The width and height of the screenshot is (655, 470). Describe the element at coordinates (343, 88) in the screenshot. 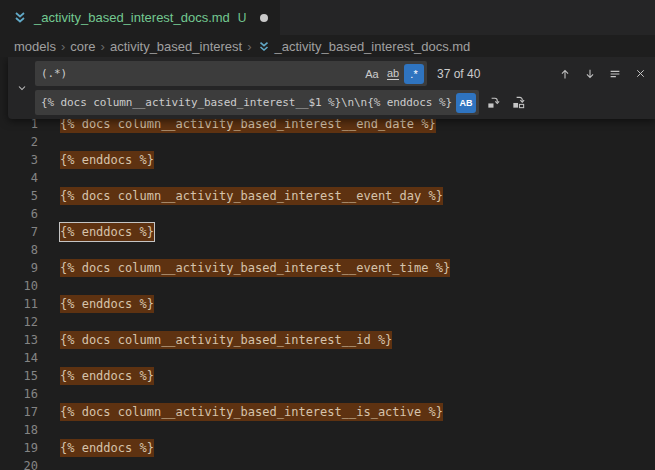

I see `find-widget-body: Aa ab .* 37 of 40` at that location.